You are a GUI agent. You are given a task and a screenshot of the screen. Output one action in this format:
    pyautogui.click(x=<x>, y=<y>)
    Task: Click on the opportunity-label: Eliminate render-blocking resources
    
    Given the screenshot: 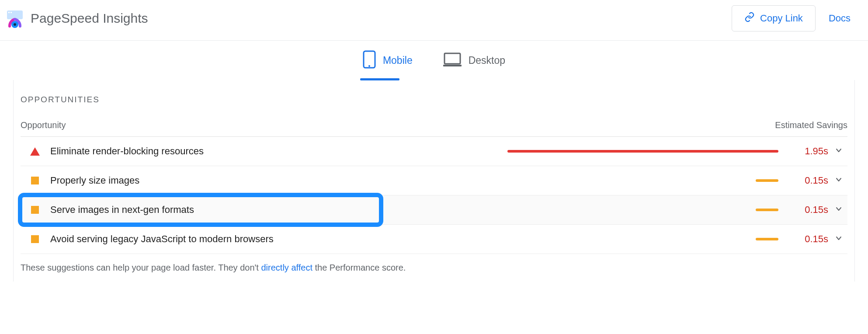 What is the action you would take?
    pyautogui.click(x=127, y=151)
    